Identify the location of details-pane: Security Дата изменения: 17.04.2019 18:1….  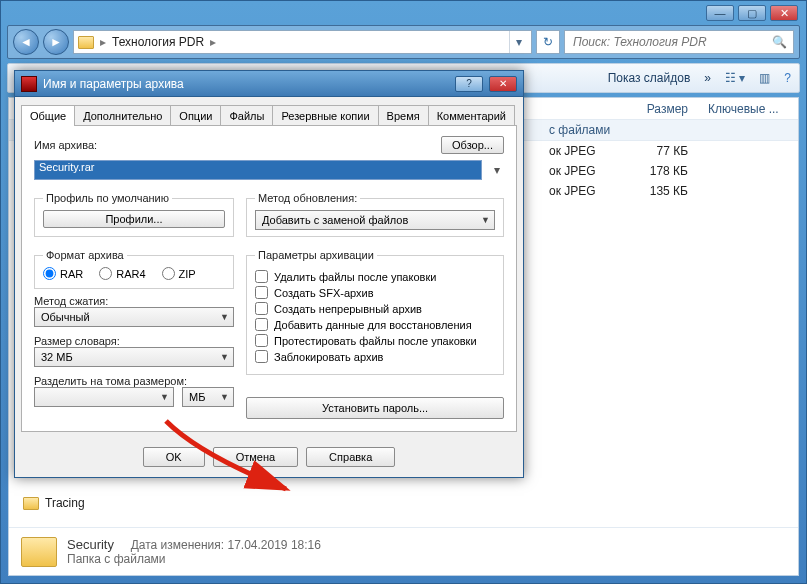
(404, 551).